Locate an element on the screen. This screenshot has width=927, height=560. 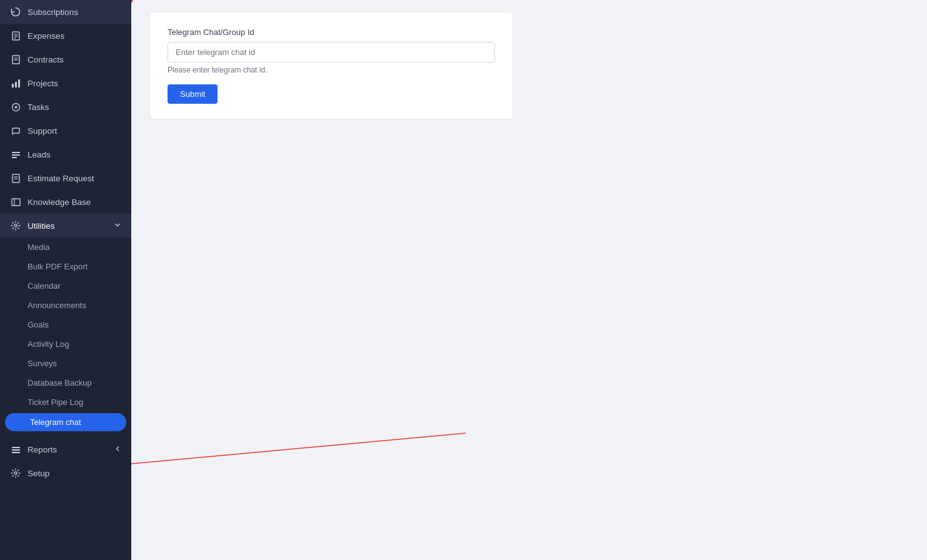
sidebar-item-reports-label: Reports is located at coordinates (68, 450).